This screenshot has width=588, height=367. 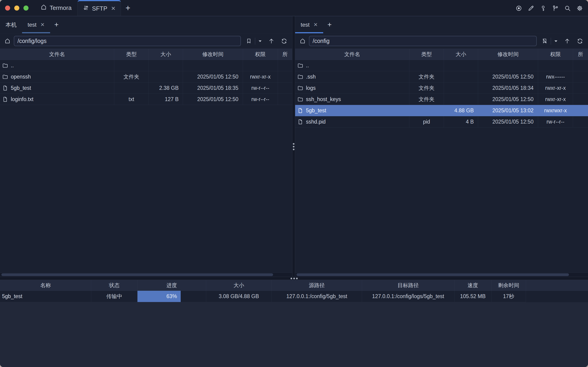 I want to click on new-tab-button: +, so click(x=128, y=8).